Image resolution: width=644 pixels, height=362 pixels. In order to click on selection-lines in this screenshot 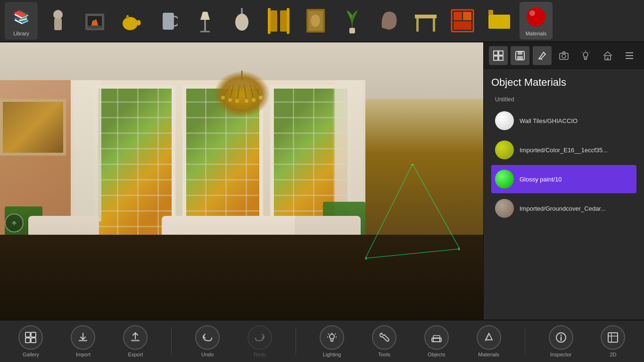, I will do `click(413, 223)`.